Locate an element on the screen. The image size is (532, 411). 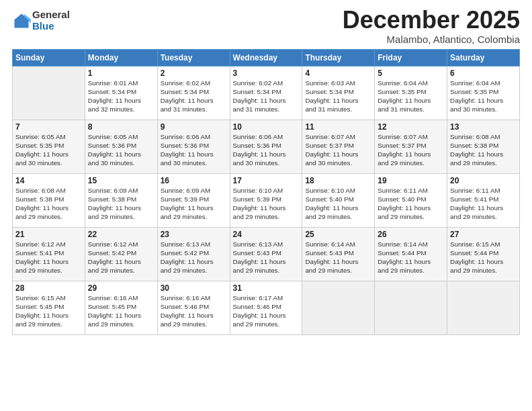
cell-date: 15 is located at coordinates (121, 181).